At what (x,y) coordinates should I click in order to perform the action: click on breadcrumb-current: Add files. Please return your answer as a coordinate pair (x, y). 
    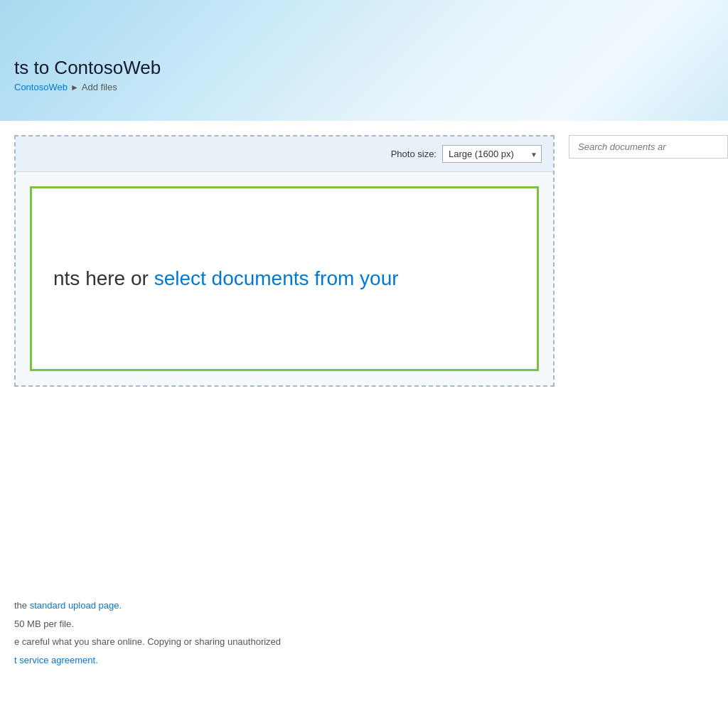
    Looking at the image, I should click on (100, 87).